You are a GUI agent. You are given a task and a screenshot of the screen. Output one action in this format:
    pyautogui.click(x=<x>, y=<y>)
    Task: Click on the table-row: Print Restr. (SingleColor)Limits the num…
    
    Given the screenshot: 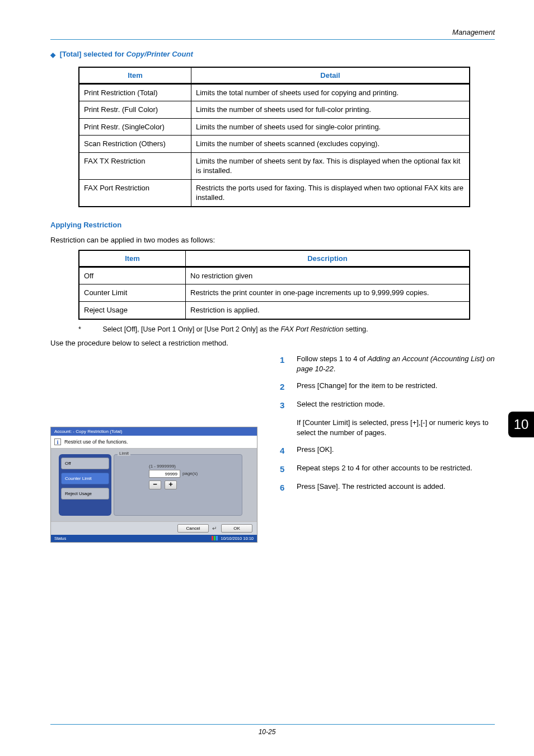 What is the action you would take?
    pyautogui.click(x=274, y=127)
    